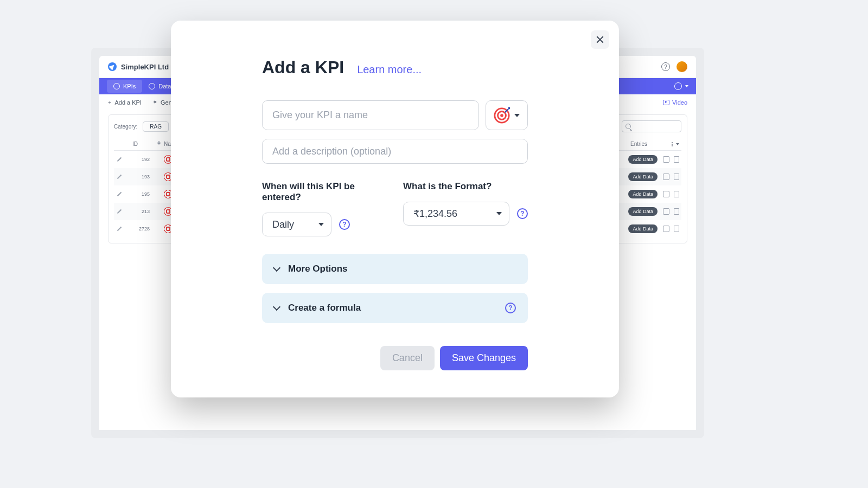 The height and width of the screenshot is (488, 868). What do you see at coordinates (324, 308) in the screenshot?
I see `create-formula-label: Create a formula` at bounding box center [324, 308].